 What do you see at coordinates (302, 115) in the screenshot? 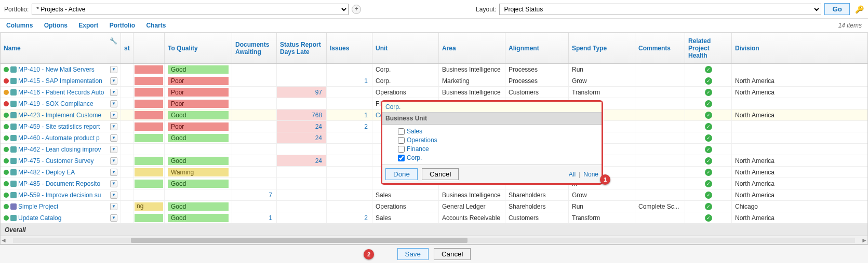
I see `cell-status-days: 768` at bounding box center [302, 115].